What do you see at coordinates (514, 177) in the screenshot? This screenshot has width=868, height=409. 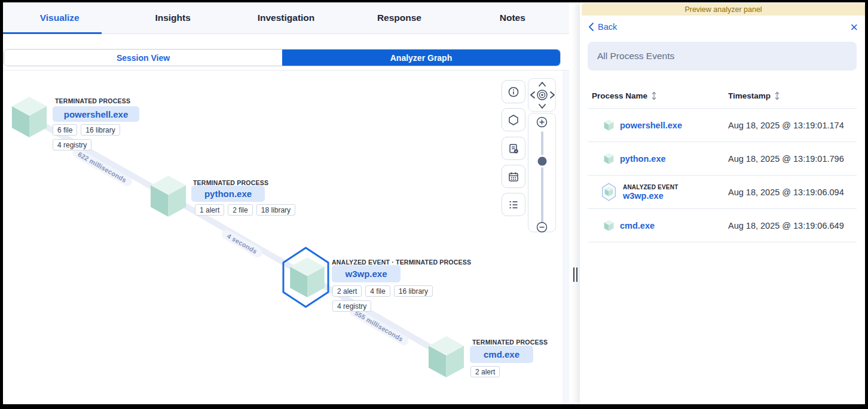 I see `date-picker-button` at bounding box center [514, 177].